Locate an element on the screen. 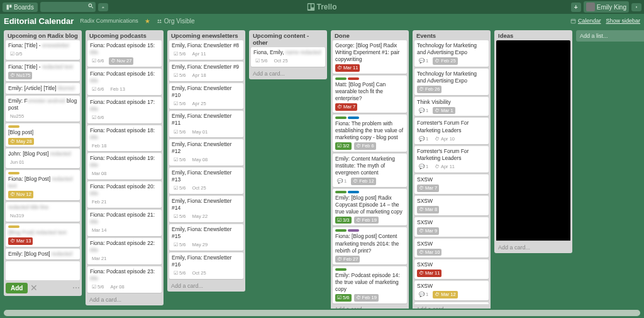  card: John: [Blog Post] redactedJun 01 is located at coordinates (43, 159).